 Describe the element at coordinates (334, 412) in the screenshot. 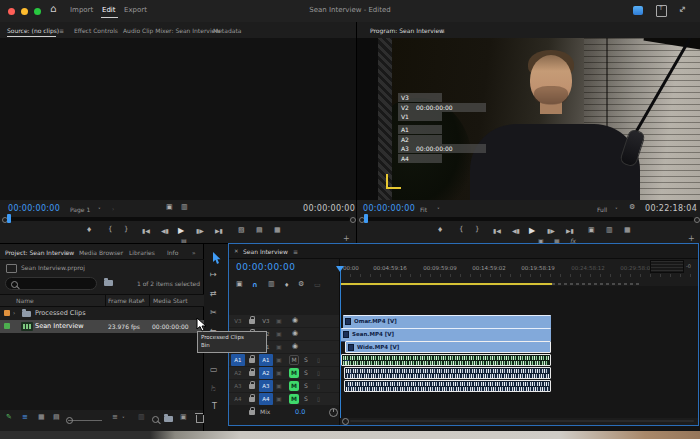

I see `pan-knob` at that location.